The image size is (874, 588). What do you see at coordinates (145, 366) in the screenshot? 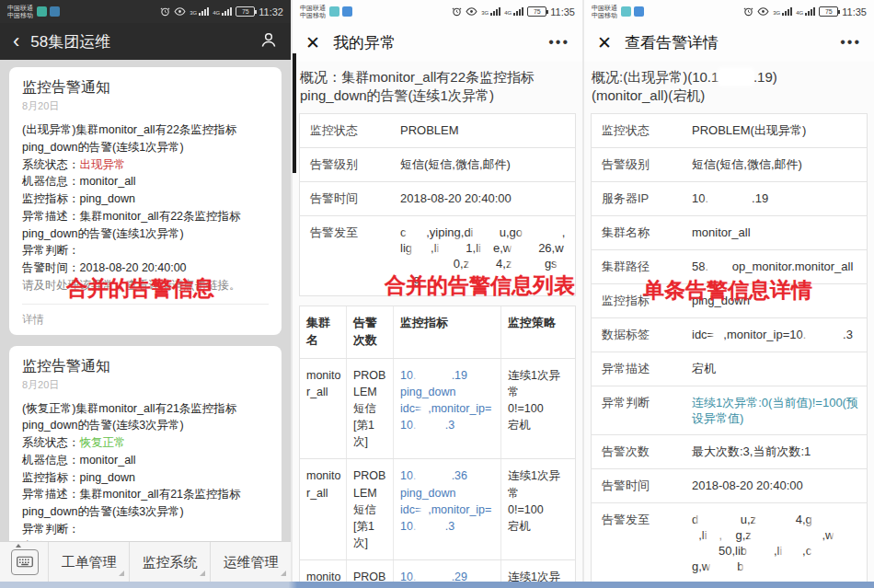
I see `alert-card-title: 监控告警通知` at bounding box center [145, 366].